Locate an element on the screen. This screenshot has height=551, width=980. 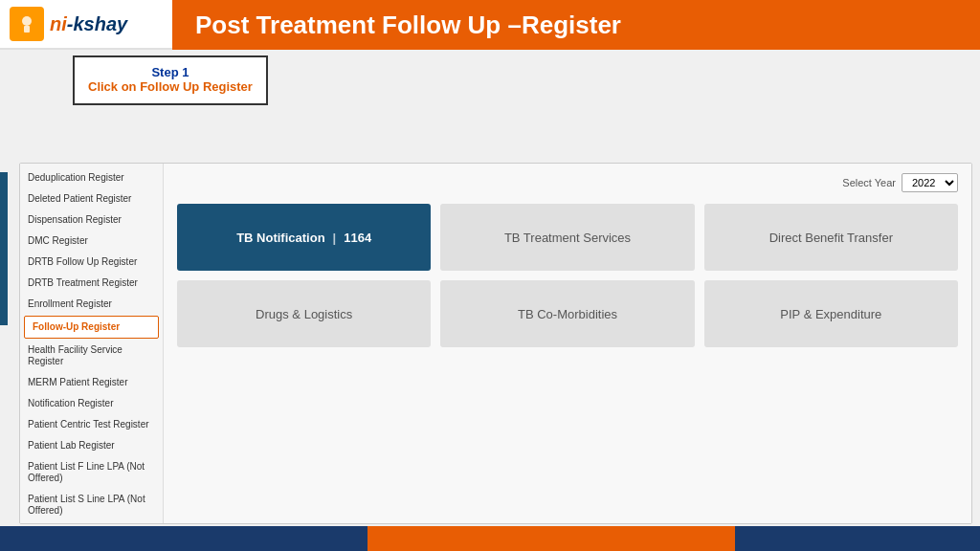
year-selector-row: Select Year 2020202120222023 is located at coordinates (568, 183).